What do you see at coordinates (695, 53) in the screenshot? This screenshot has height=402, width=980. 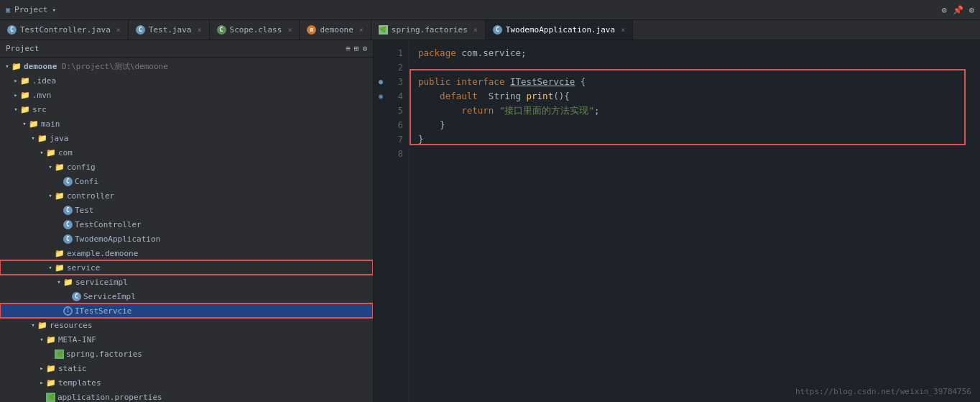 I see `code-line-1: package com.service;` at bounding box center [695, 53].